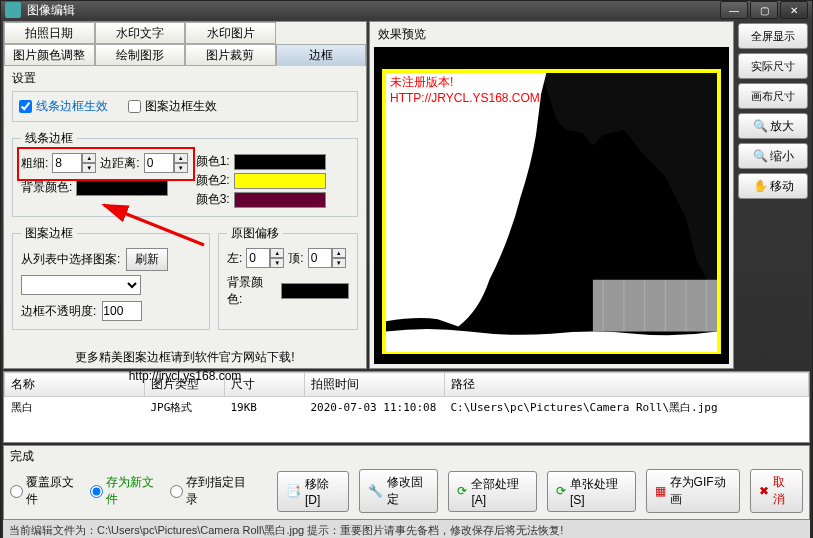 The height and width of the screenshot is (538, 813). Describe the element at coordinates (172, 106) in the screenshot. I see `pattern-effect-check: 图案边框生效` at that location.